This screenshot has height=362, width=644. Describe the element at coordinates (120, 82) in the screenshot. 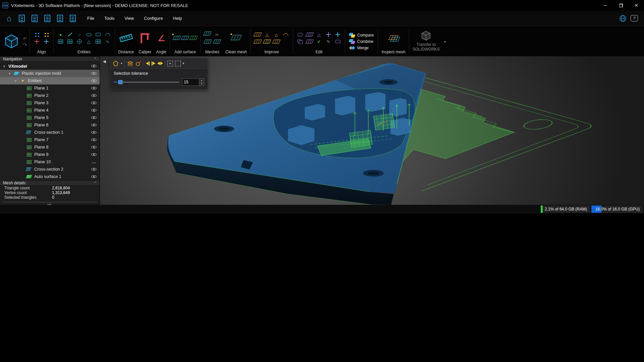

I see `slider-handle` at that location.